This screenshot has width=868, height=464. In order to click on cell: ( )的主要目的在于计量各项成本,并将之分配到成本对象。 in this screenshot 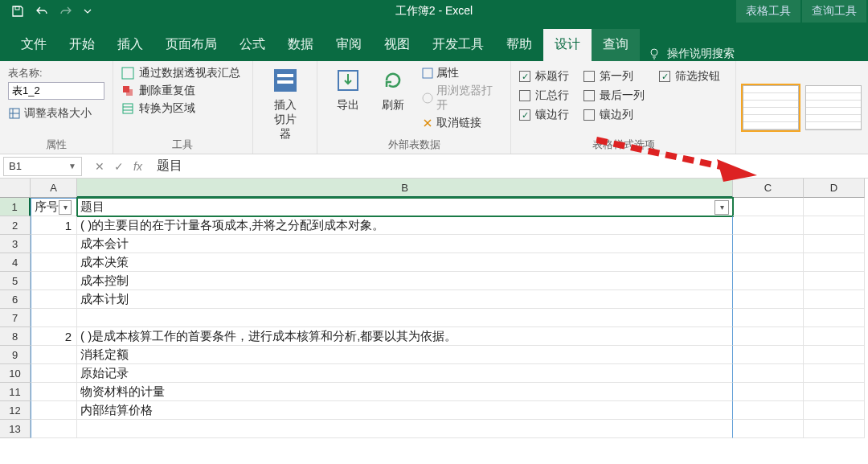, I will do `click(405, 225)`.